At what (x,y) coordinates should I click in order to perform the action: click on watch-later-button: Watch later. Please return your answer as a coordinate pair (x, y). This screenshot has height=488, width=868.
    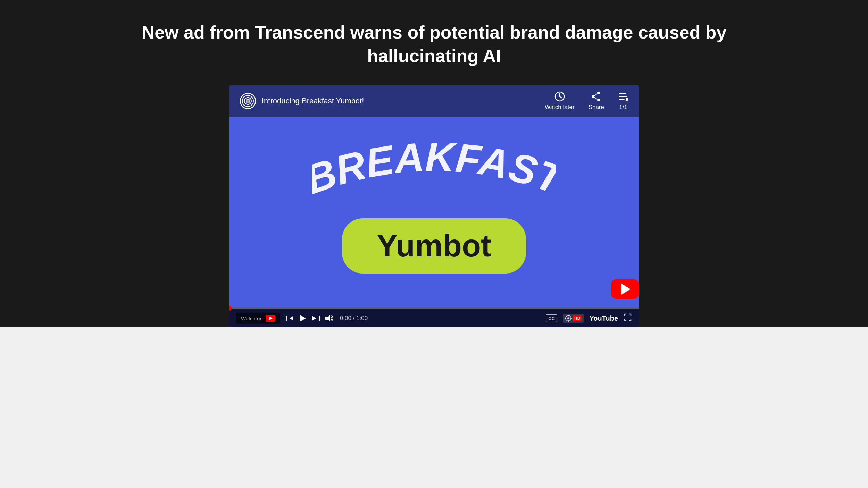
    Looking at the image, I should click on (560, 101).